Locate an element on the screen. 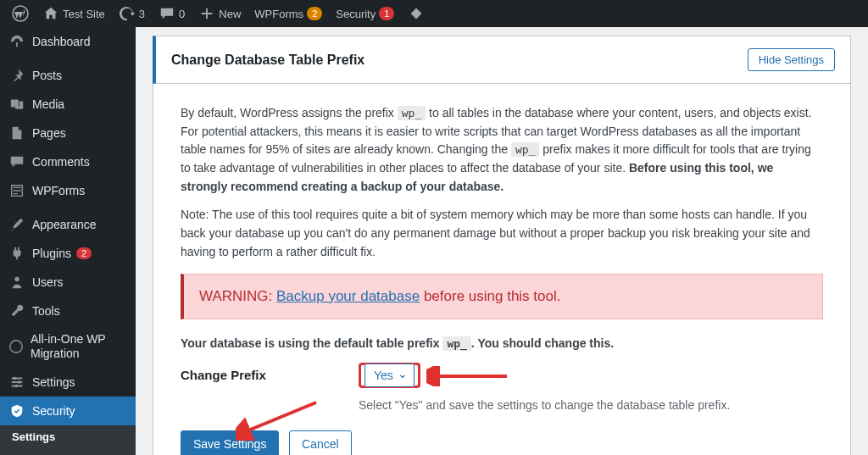 This screenshot has width=868, height=455. brush-icon is located at coordinates (17, 225).